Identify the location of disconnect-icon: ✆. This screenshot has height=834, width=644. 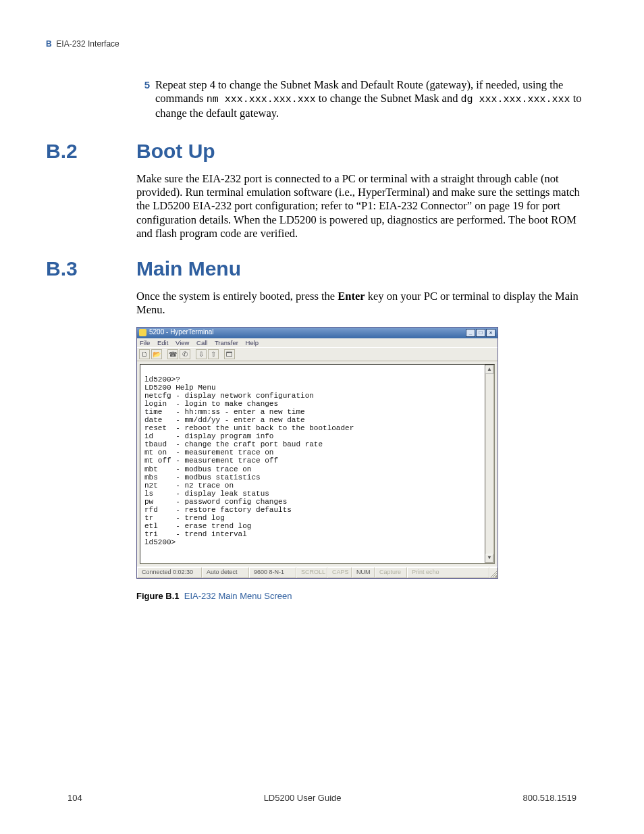
(185, 354).